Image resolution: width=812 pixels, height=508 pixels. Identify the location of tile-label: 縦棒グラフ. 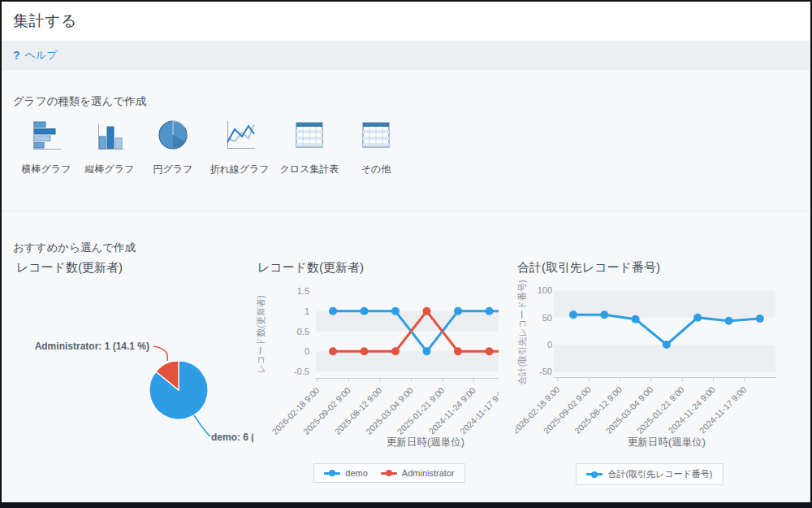
(110, 169).